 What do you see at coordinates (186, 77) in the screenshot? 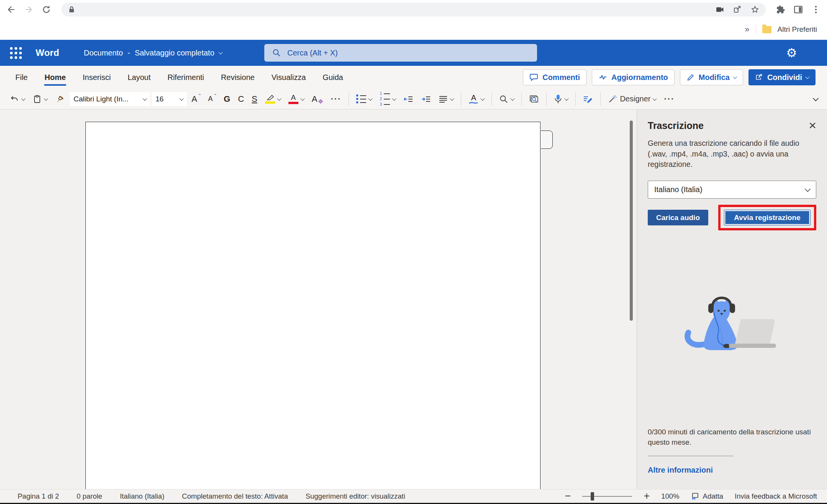
I see `tab-riferimenti: Riferimenti` at bounding box center [186, 77].